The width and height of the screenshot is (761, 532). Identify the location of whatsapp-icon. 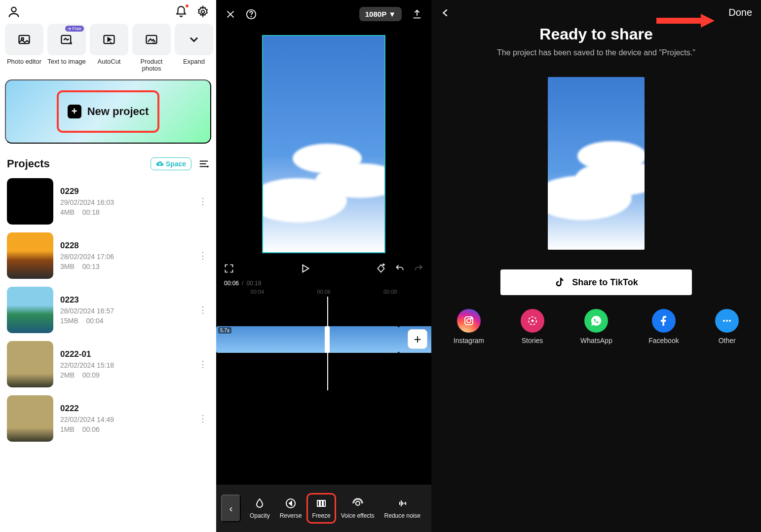
(596, 321).